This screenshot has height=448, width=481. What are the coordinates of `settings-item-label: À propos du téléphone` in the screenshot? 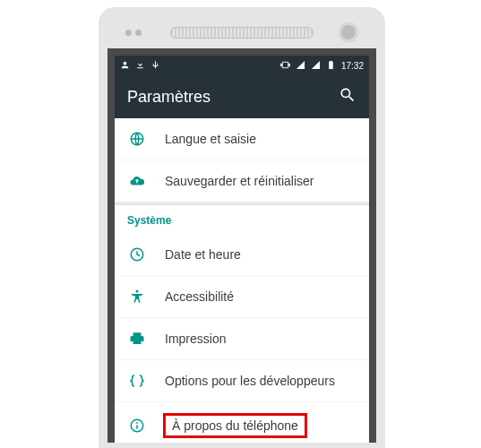 It's located at (235, 426).